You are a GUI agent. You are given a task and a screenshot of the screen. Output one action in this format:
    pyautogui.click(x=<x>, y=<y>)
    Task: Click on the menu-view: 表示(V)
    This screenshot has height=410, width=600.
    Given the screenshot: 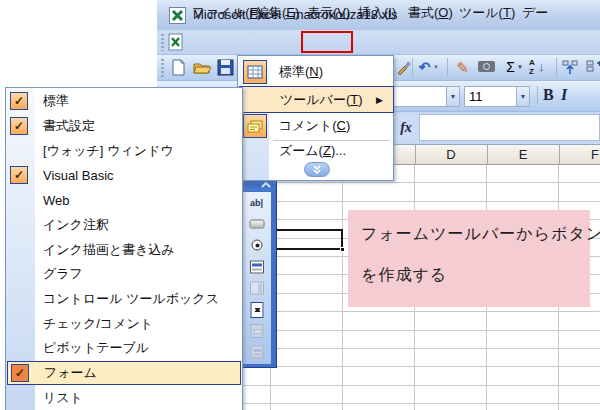 What is the action you would take?
    pyautogui.click(x=328, y=12)
    